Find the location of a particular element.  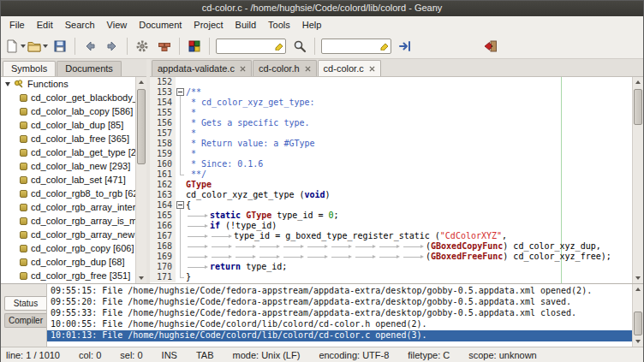

sidebar-tab-symbols: Symbols is located at coordinates (29, 68).